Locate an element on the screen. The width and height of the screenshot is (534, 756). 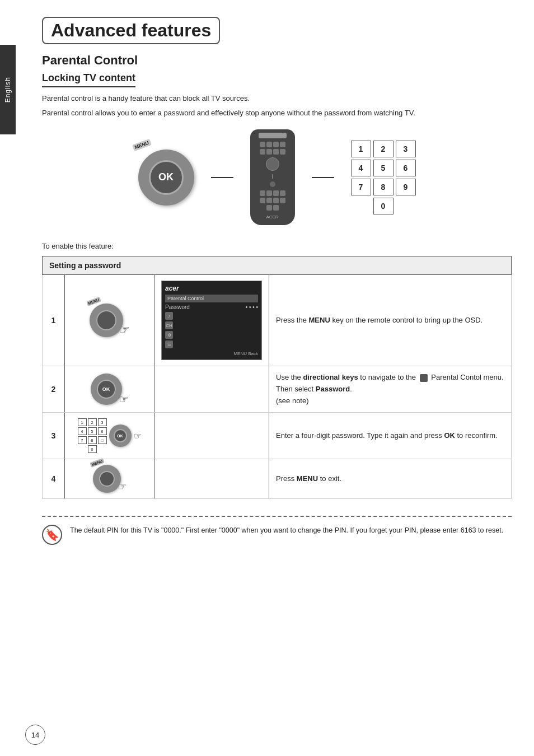
connector-line2 is located at coordinates (323, 178).